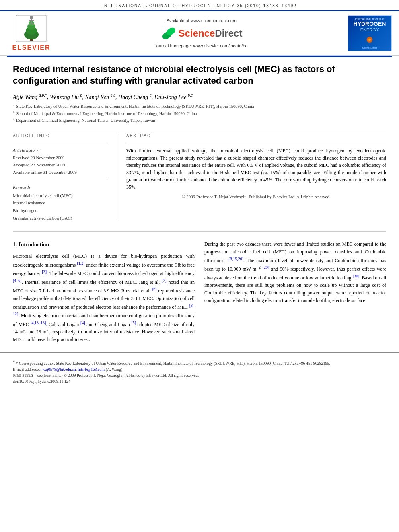 The width and height of the screenshot is (399, 532). What do you see at coordinates (61, 207) in the screenshot?
I see `keywords-list: Microbial electrolysis cell (MEC) Intern…` at bounding box center [61, 207].